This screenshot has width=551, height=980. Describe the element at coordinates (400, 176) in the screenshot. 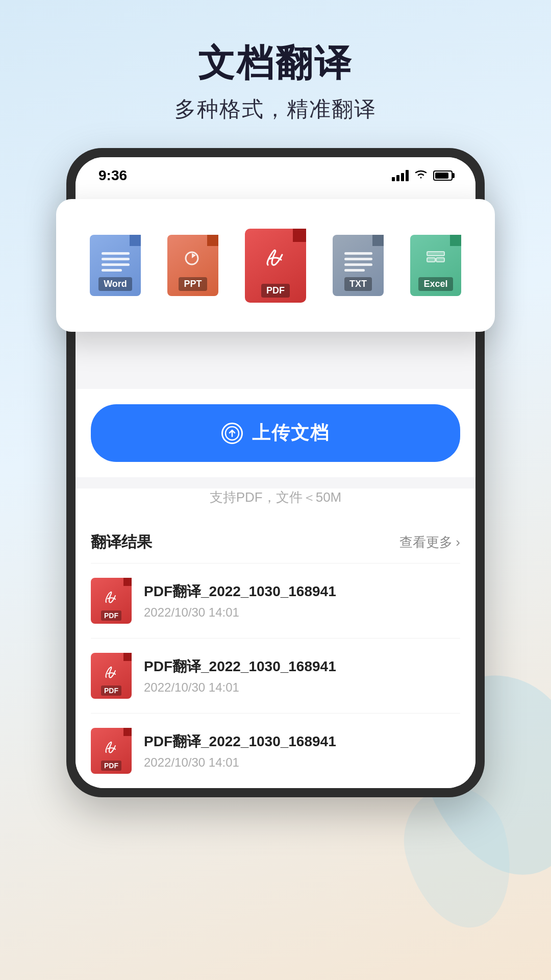

I see `signal-icon` at that location.